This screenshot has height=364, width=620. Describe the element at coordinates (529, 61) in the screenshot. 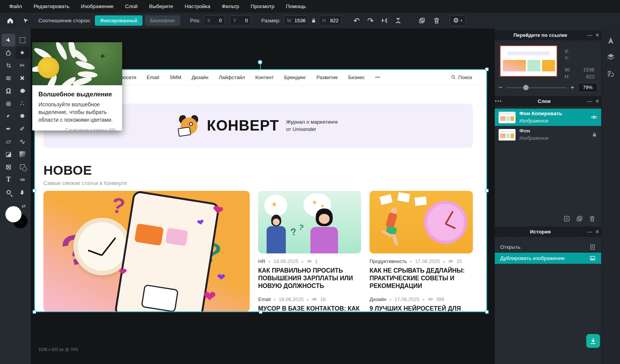

I see `navigator-thumbnail` at that location.